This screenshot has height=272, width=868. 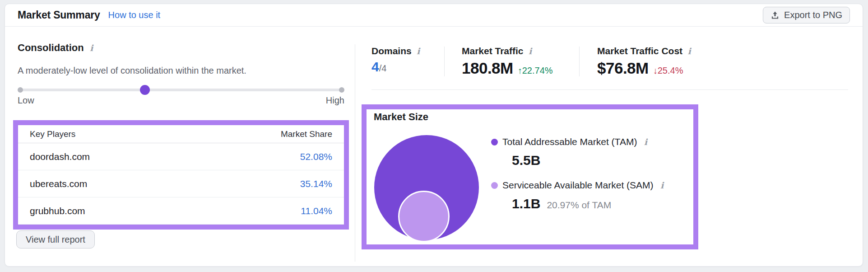 I want to click on domain-cell: ubereats.com, so click(x=59, y=184).